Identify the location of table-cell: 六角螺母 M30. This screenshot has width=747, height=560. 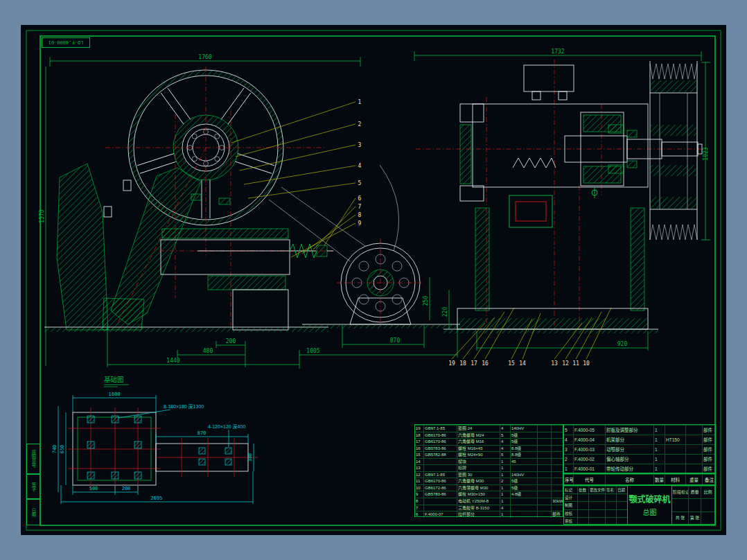
(479, 481).